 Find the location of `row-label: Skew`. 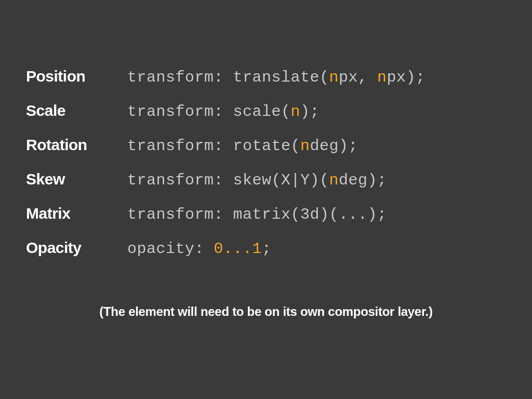

row-label: Skew is located at coordinates (77, 179).